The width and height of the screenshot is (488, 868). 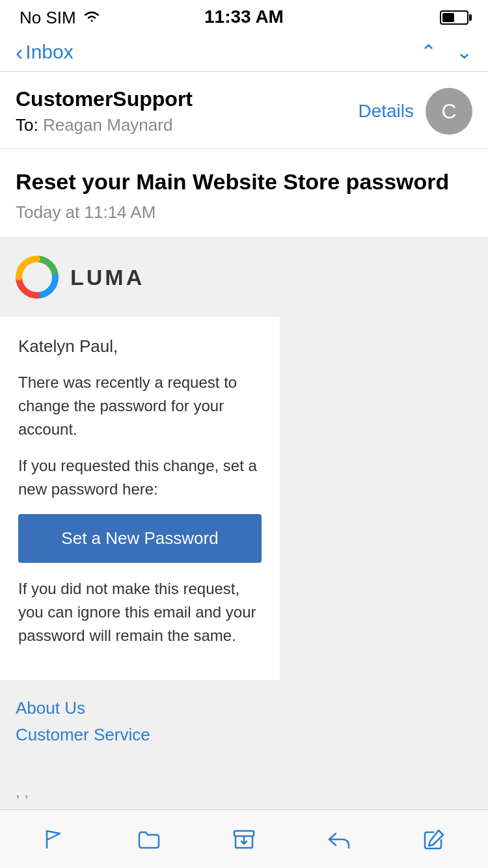 What do you see at coordinates (244, 792) in the screenshot?
I see `email-signature: , ,` at bounding box center [244, 792].